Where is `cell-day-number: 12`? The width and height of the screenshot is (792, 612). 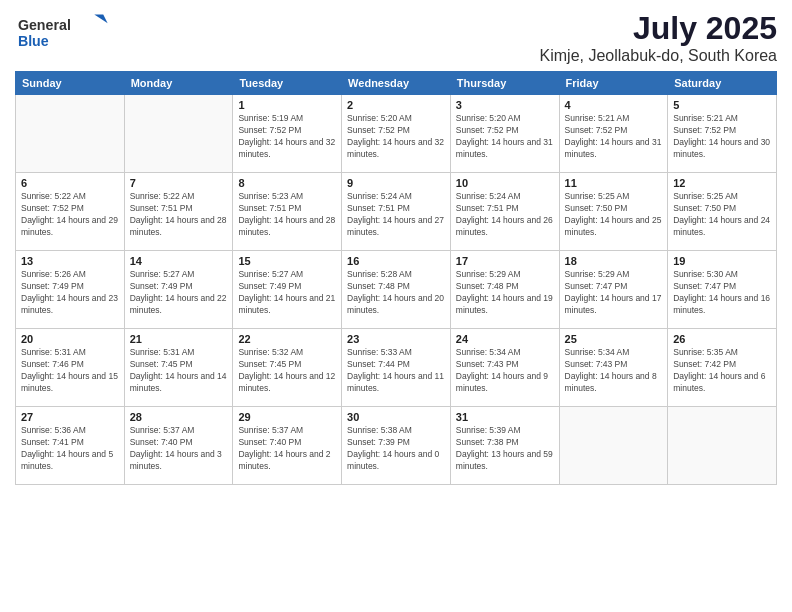 cell-day-number: 12 is located at coordinates (722, 183).